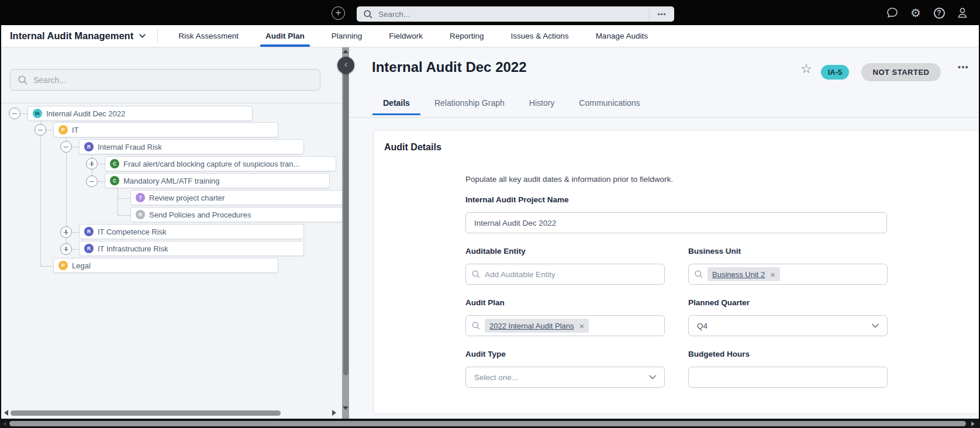 Image resolution: width=980 pixels, height=428 pixels. I want to click on window-horizontal-scrollbar, so click(490, 423).